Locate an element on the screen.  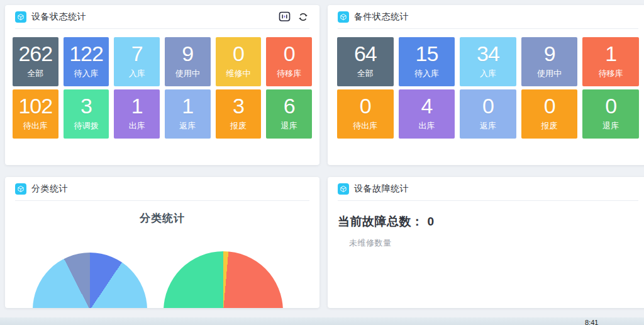
status-tile: 0待移库 is located at coordinates (289, 62).